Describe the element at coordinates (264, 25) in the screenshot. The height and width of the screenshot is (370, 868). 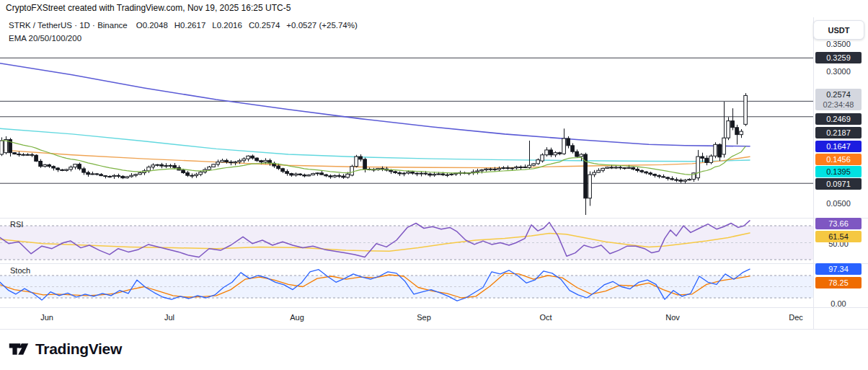
I see `ohlc-close: C0.2574` at that location.